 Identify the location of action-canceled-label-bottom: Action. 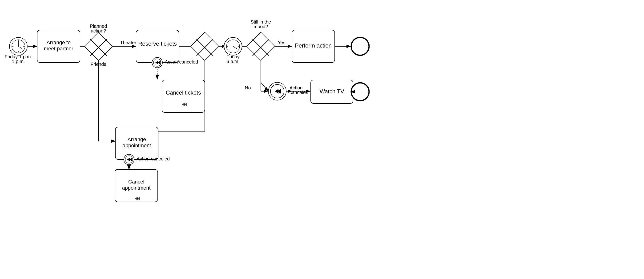
(296, 88).